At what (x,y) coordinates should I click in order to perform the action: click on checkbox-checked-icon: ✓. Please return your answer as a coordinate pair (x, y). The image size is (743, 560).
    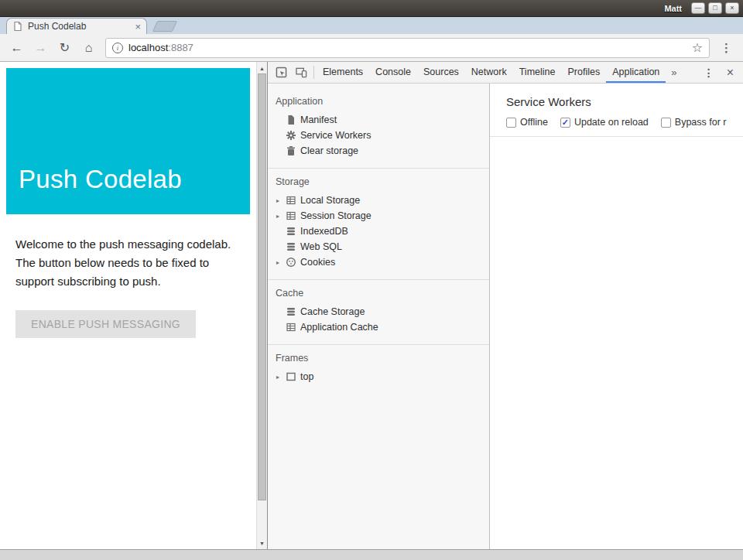
    Looking at the image, I should click on (565, 122).